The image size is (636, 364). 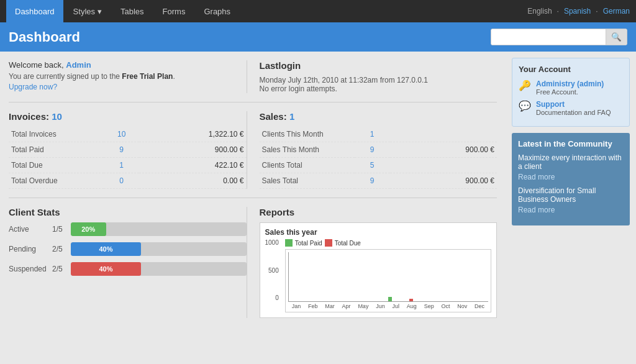 What do you see at coordinates (571, 108) in the screenshot?
I see `account-item-support: 💬 Support Documentation and FAQ` at bounding box center [571, 108].